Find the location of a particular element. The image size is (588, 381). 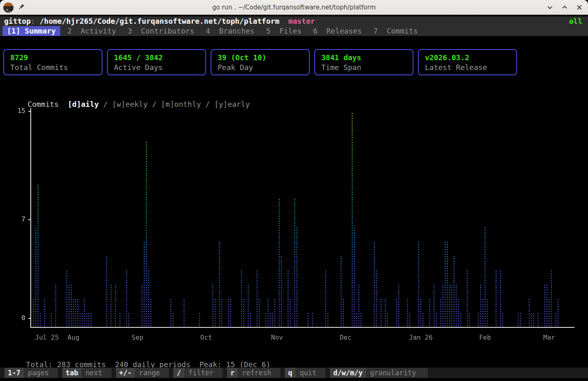

tab-releases: 6 Releases is located at coordinates (338, 31).